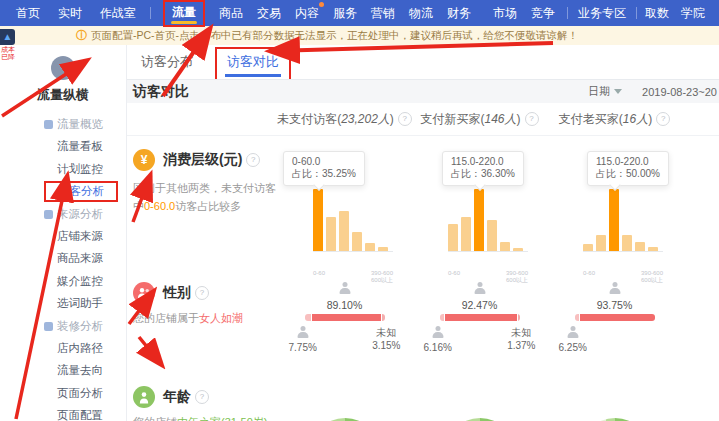  What do you see at coordinates (155, 418) in the screenshot?
I see `desc-text: 您的店铺` at bounding box center [155, 418].